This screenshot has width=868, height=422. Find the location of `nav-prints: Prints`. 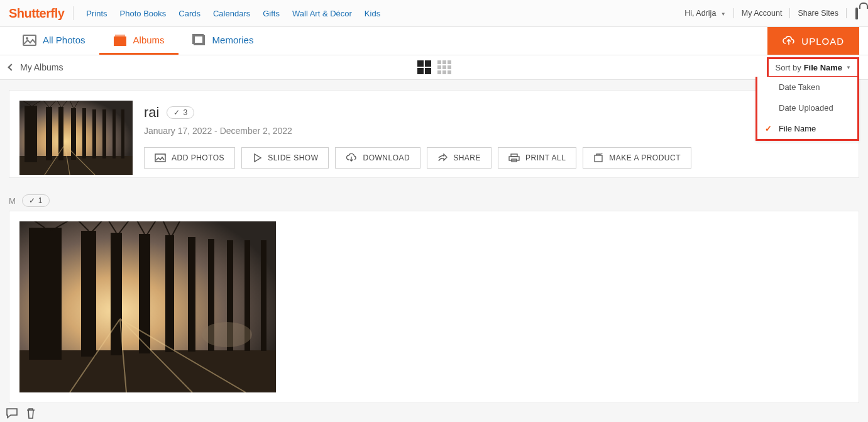

nav-prints: Prints is located at coordinates (97, 14).